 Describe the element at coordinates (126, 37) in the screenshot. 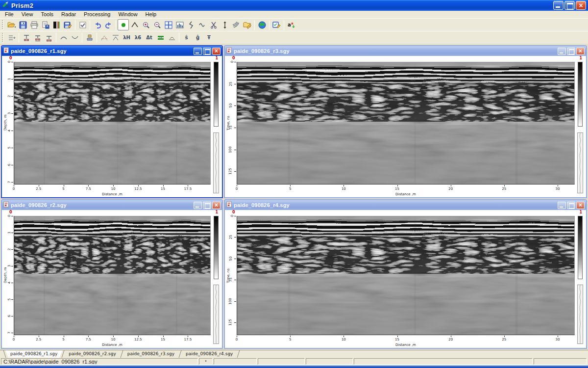

I see `lambda-h-icon: λH` at that location.